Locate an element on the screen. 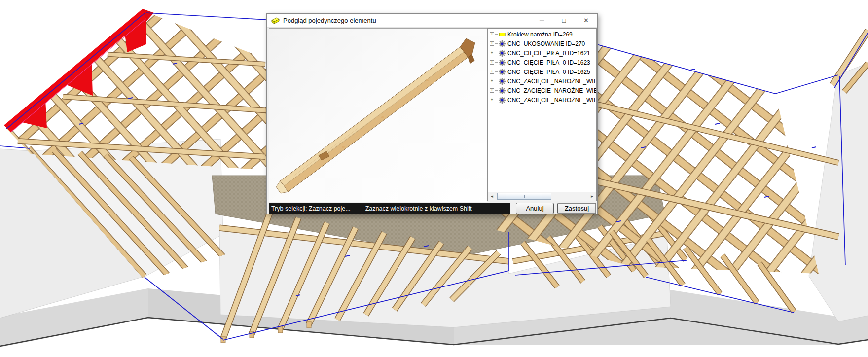 The height and width of the screenshot is (357, 868). scroll-right-arrow-icon: ► is located at coordinates (592, 196).